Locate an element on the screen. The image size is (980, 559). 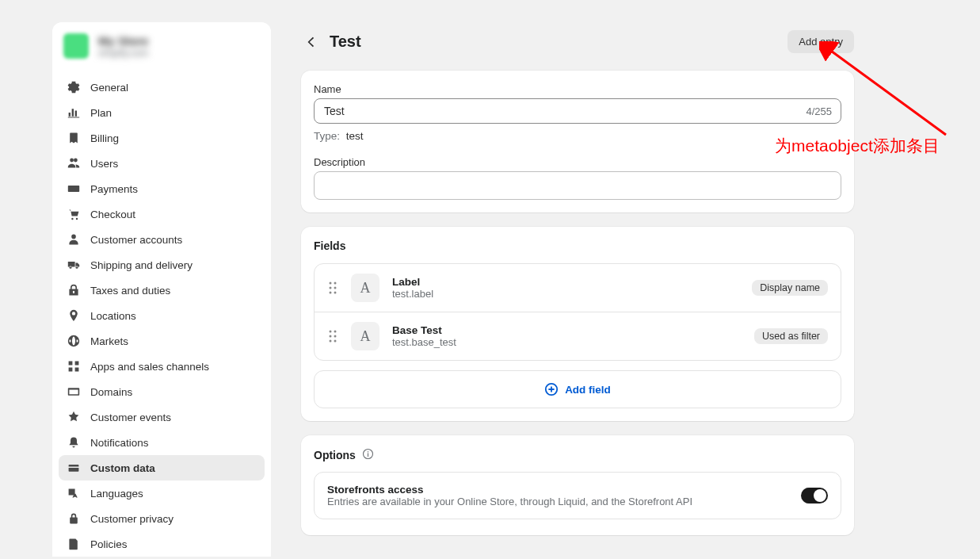
page-title: Test is located at coordinates (345, 41).